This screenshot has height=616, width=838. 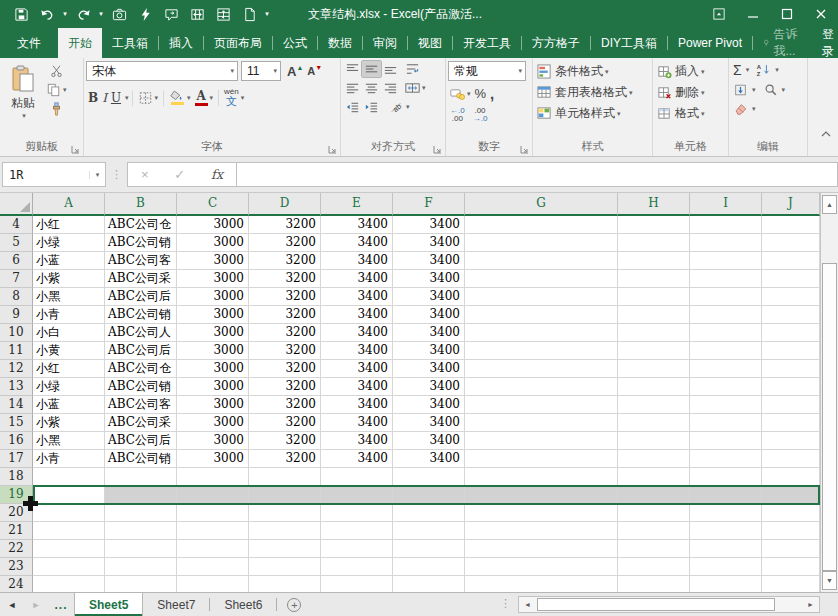 What do you see at coordinates (726, 477) in the screenshot?
I see `cell-I18` at bounding box center [726, 477].